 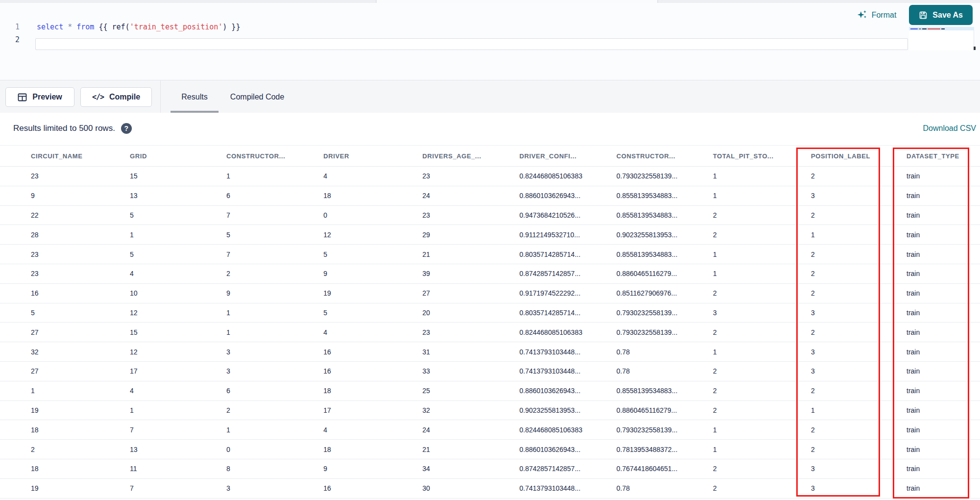 I want to click on preview-button: Preview, so click(x=40, y=97).